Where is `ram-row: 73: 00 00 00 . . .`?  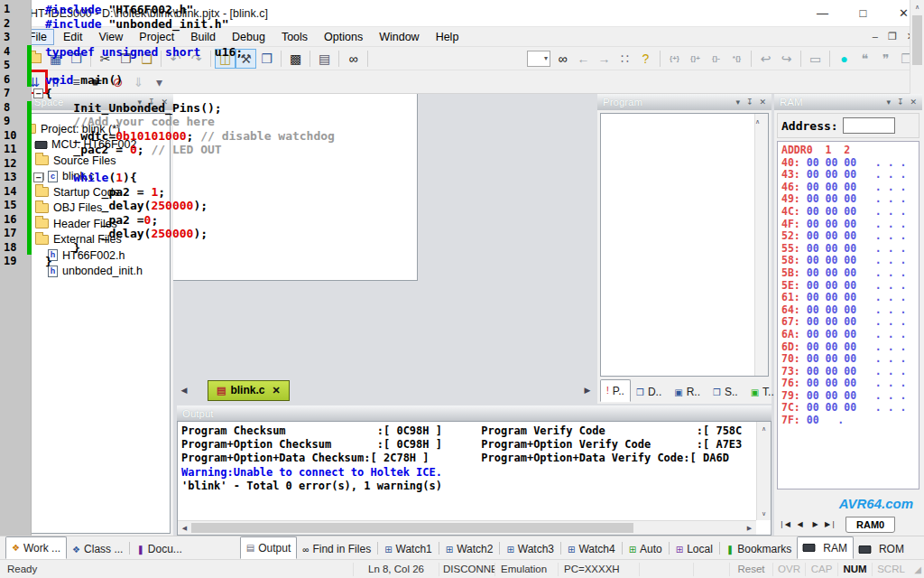 ram-row: 73: 00 00 00 . . . is located at coordinates (850, 372).